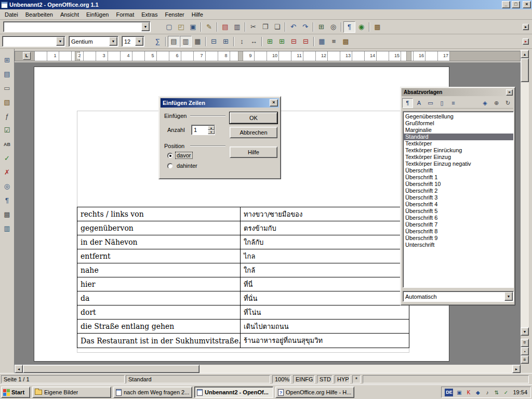 Image resolution: width=532 pixels, height=399 pixels. I want to click on line-style-icon: ≡, so click(334, 42).